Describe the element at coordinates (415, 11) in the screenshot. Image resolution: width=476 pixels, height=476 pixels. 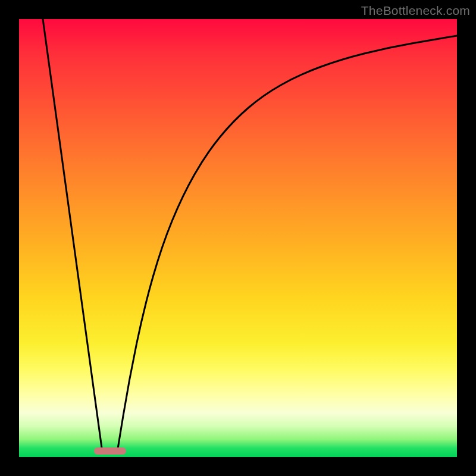
I see `watermark-text: TheBottleneck.com` at that location.